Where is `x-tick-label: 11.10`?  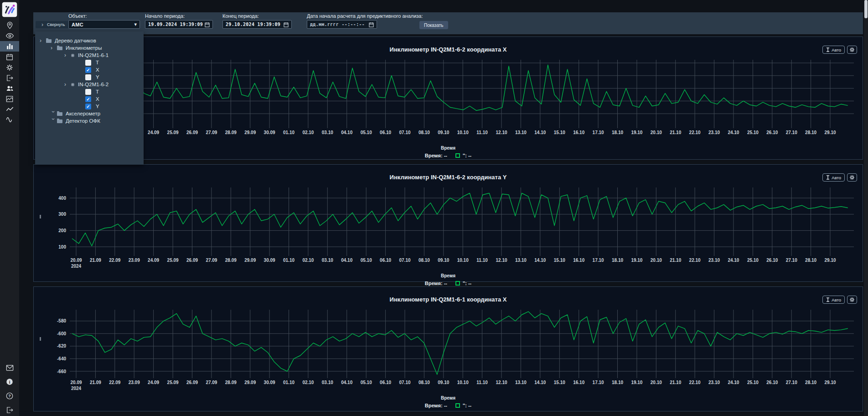 x-tick-label: 11.10 is located at coordinates (482, 260).